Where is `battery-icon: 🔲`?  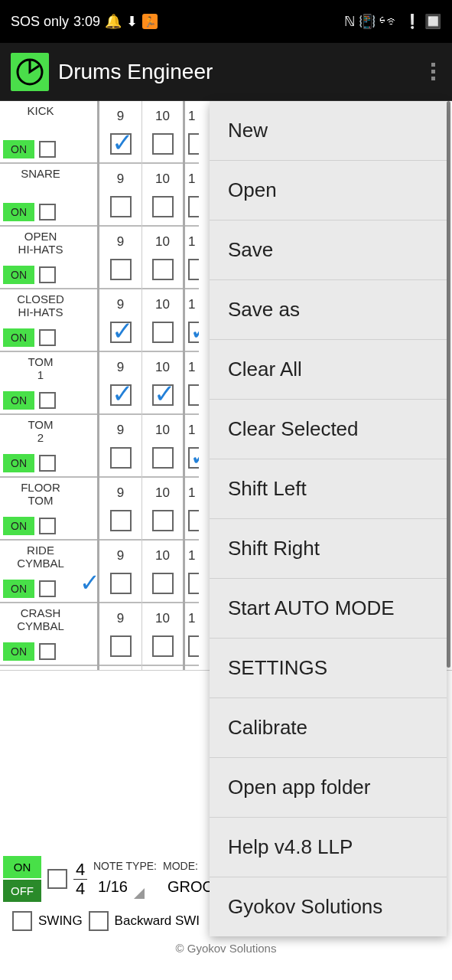
battery-icon: 🔲 is located at coordinates (433, 21).